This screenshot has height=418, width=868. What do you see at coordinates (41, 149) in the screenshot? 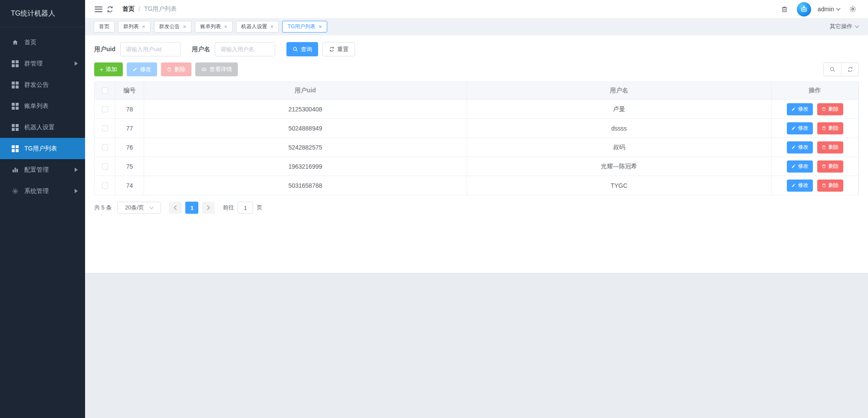
I see `sidebar-item-label: TG用户列表` at bounding box center [41, 149].